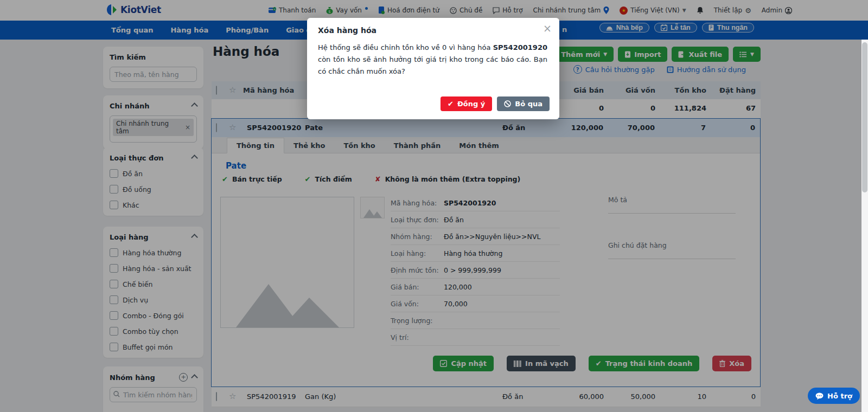 The height and width of the screenshot is (412, 868). Describe the element at coordinates (520, 48) in the screenshot. I see `message-product-code: SP542001920` at that location.